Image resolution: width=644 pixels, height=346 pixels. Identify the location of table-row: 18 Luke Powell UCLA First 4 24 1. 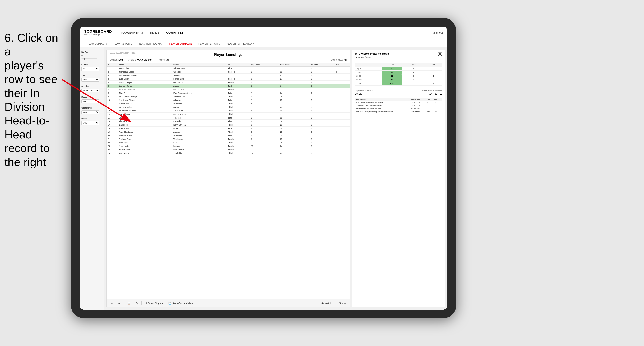
(228, 128).